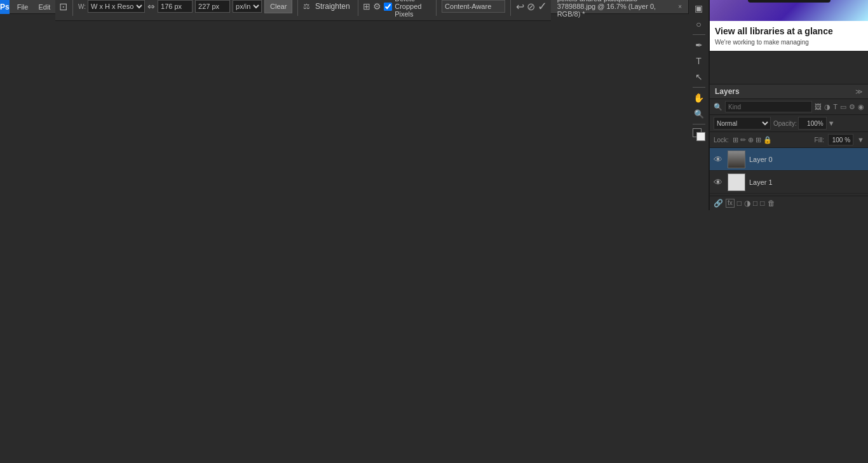 Image resolution: width=868 pixels, height=463 pixels. I want to click on layers-panel-header: Layers ≫, so click(789, 91).